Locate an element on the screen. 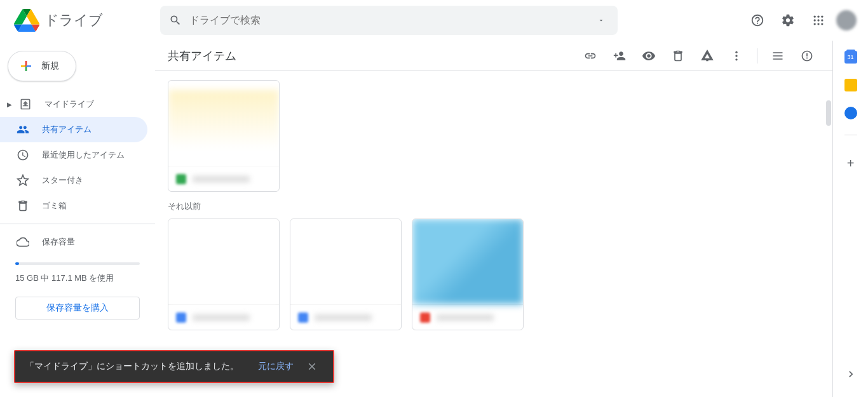 The image size is (868, 397). sidebar-item-my-drive: ▶ マイドライブ is located at coordinates (74, 104).